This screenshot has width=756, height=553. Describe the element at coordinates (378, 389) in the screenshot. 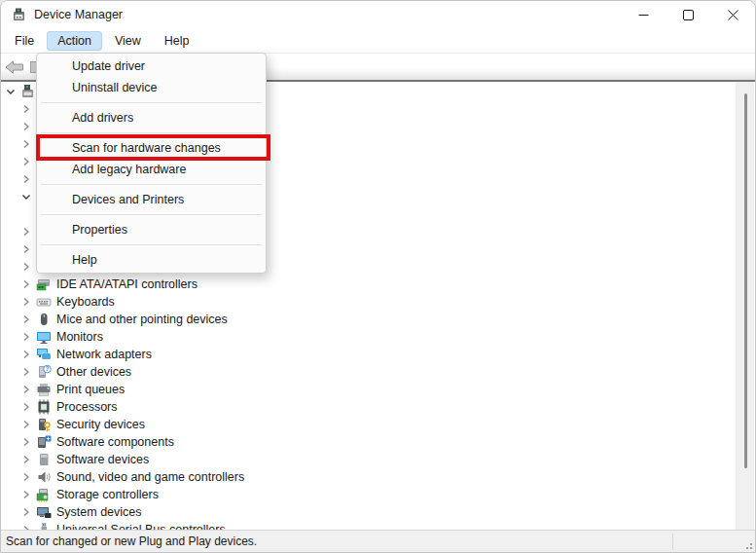

I see `tree-item-print-queues: Print queues` at that location.